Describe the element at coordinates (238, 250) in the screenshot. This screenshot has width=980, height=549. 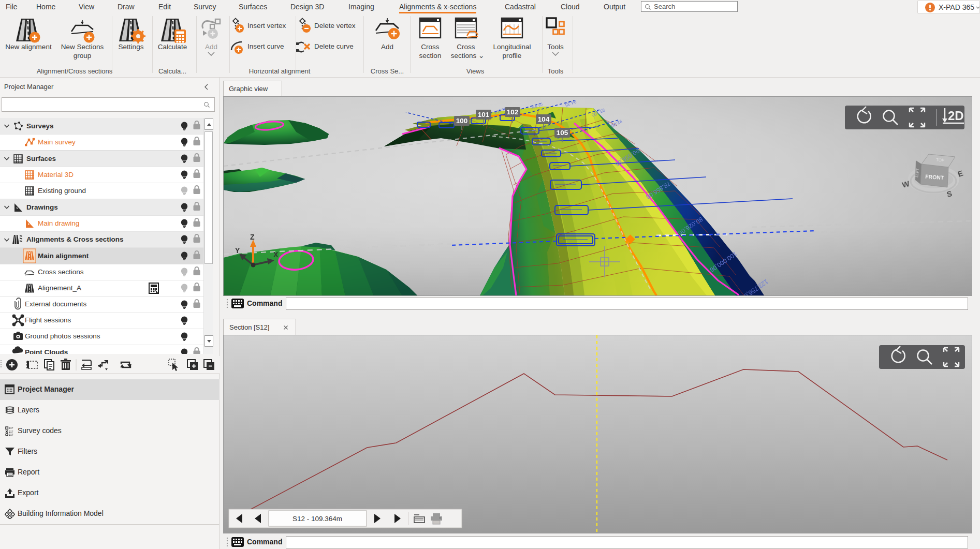
I see `svg-text: Y` at that location.